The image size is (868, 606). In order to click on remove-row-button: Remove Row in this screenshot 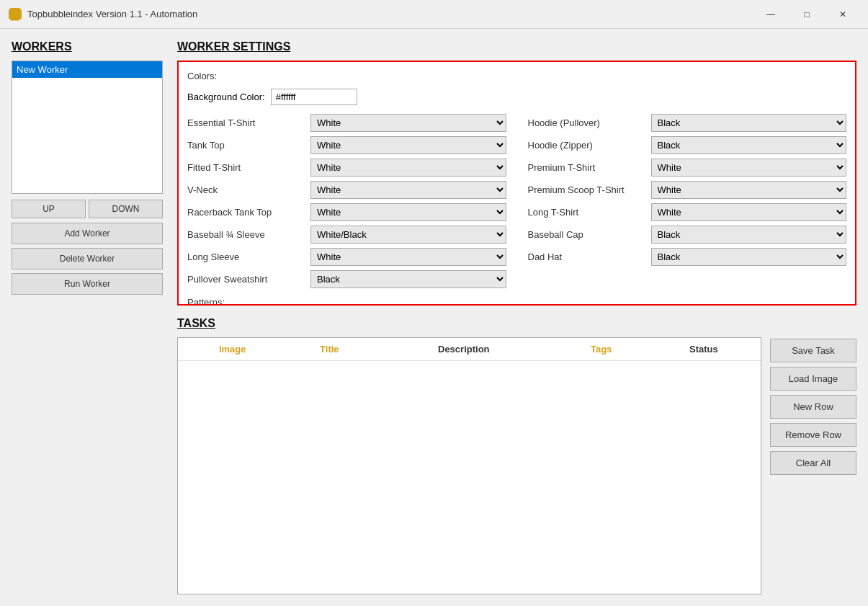, I will do `click(813, 435)`.